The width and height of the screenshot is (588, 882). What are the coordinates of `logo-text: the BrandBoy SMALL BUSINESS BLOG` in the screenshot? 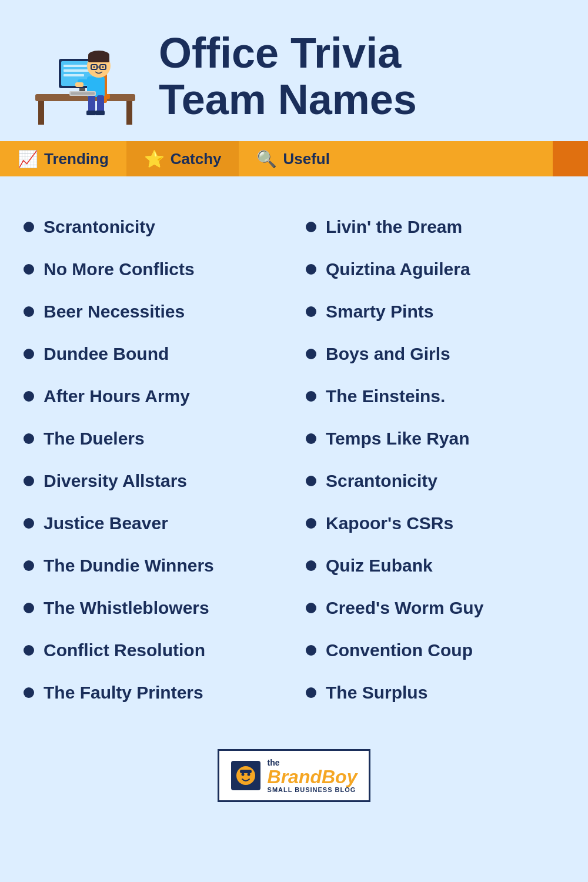 It's located at (313, 776).